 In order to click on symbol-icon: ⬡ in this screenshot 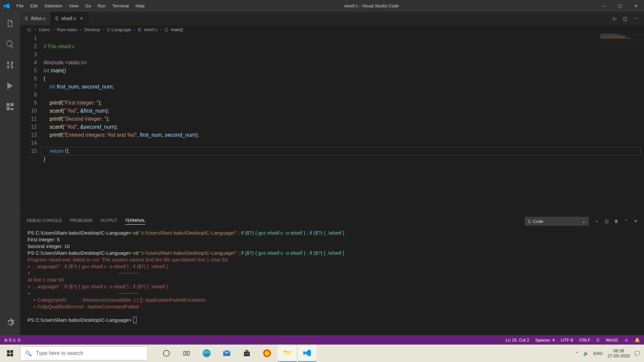, I will do `click(166, 29)`.